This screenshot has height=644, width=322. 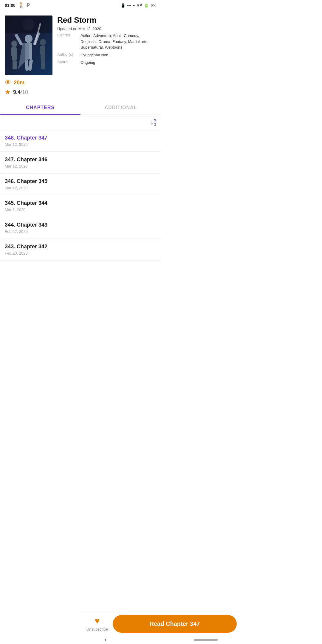 I want to click on status-icons: 📳 ▾▾ ▾ R✕ 🔋 9%, so click(x=138, y=5).